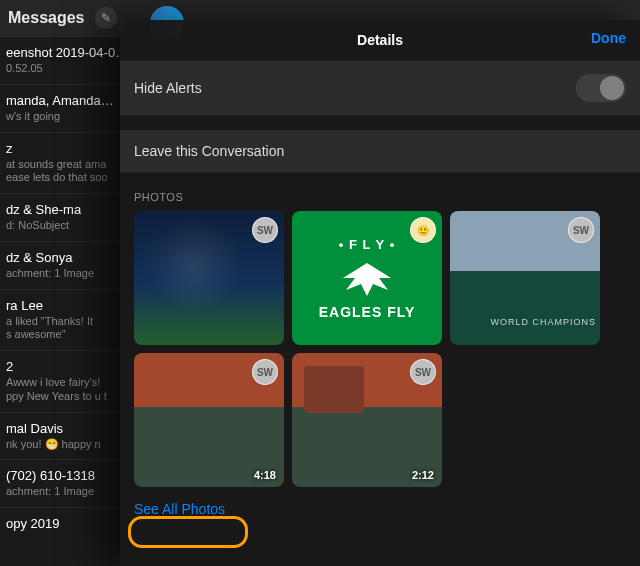 The width and height of the screenshot is (640, 566). I want to click on champ-text: WORLD CHAMPIONS, so click(543, 322).